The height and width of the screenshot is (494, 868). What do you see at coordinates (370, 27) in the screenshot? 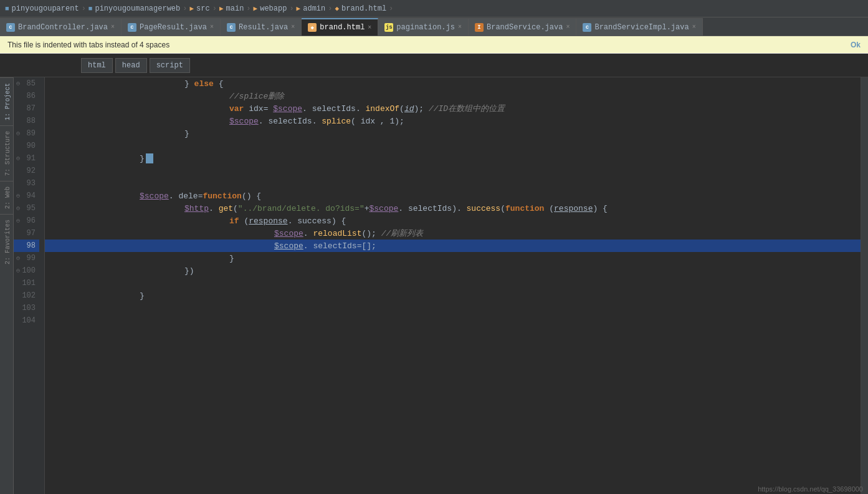
I see `close-icon-4: ×` at bounding box center [370, 27].